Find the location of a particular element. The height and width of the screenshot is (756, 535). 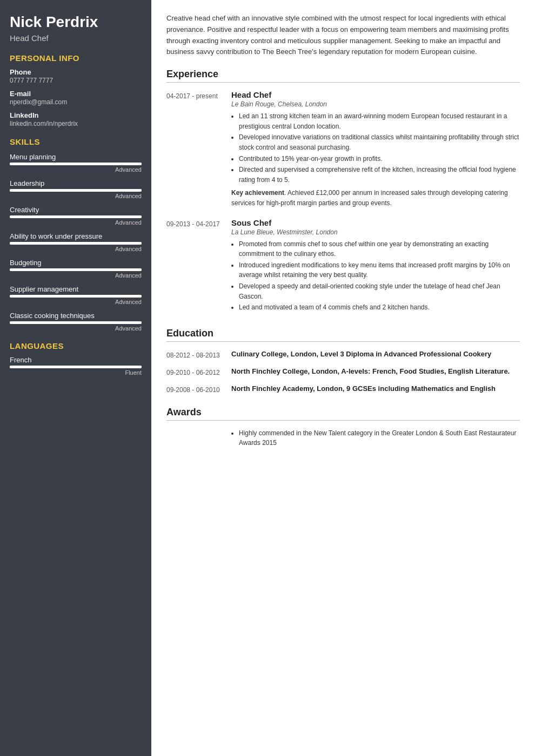

language-name: French is located at coordinates (76, 360).